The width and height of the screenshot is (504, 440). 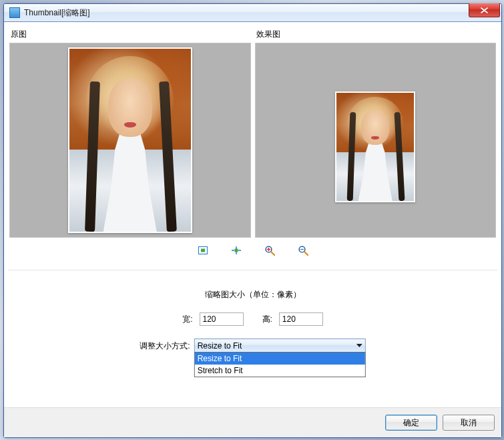 What do you see at coordinates (485, 11) in the screenshot?
I see `close-button` at bounding box center [485, 11].